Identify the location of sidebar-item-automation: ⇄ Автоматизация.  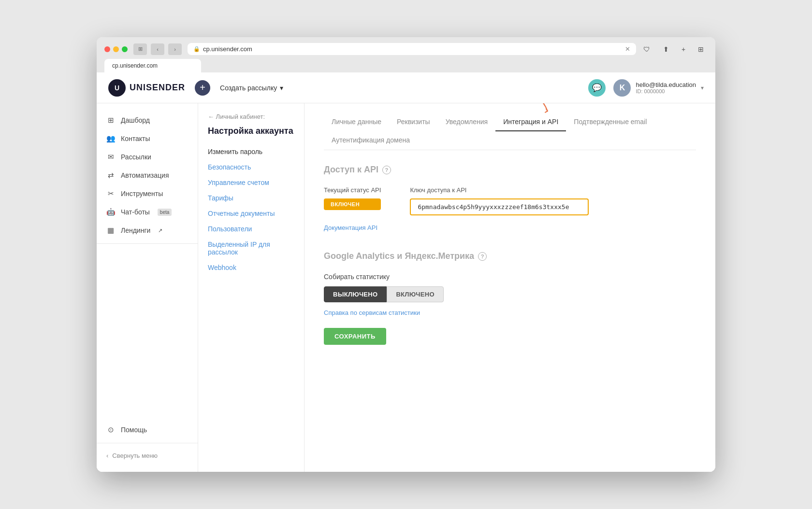
(147, 175).